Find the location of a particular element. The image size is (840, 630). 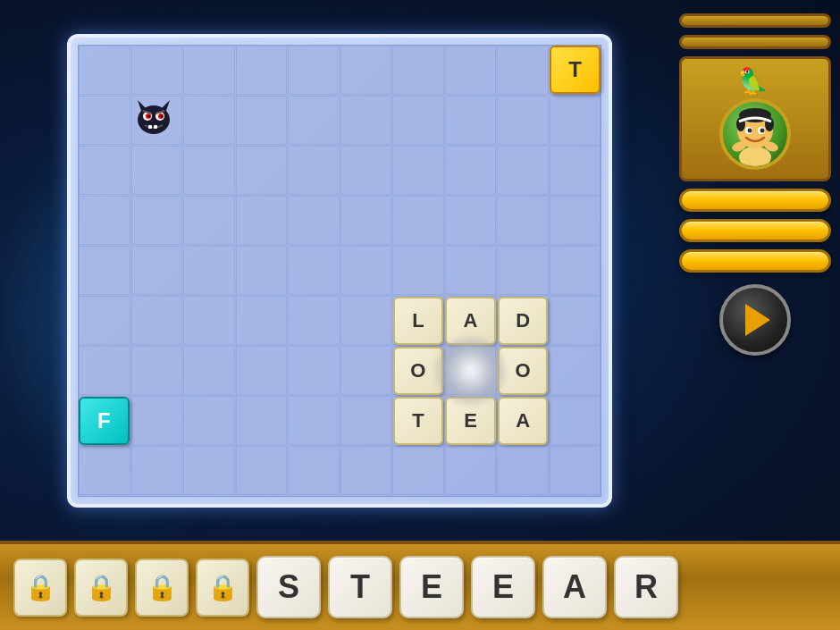

lock-tile-2: 🔒 is located at coordinates (101, 588).